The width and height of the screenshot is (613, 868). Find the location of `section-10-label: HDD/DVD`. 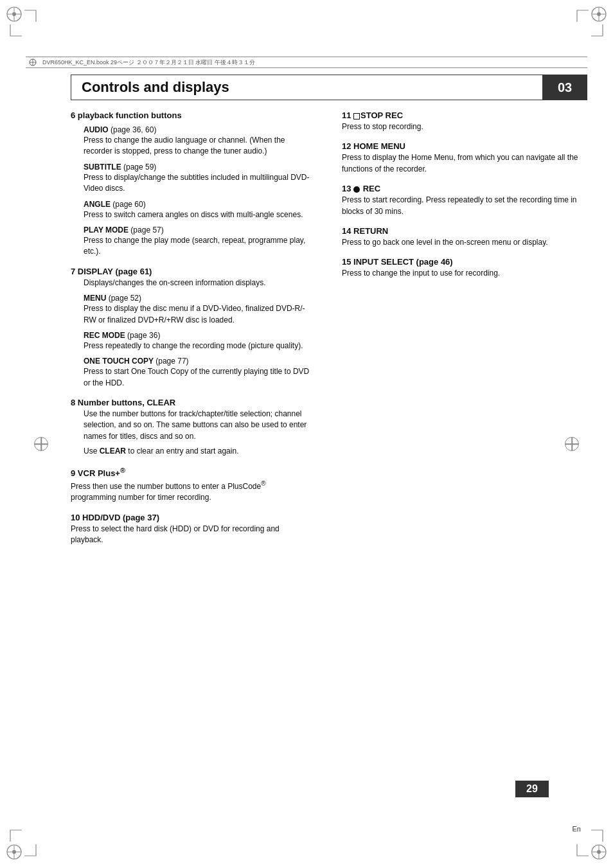

section-10-label: HDD/DVD is located at coordinates (102, 518).